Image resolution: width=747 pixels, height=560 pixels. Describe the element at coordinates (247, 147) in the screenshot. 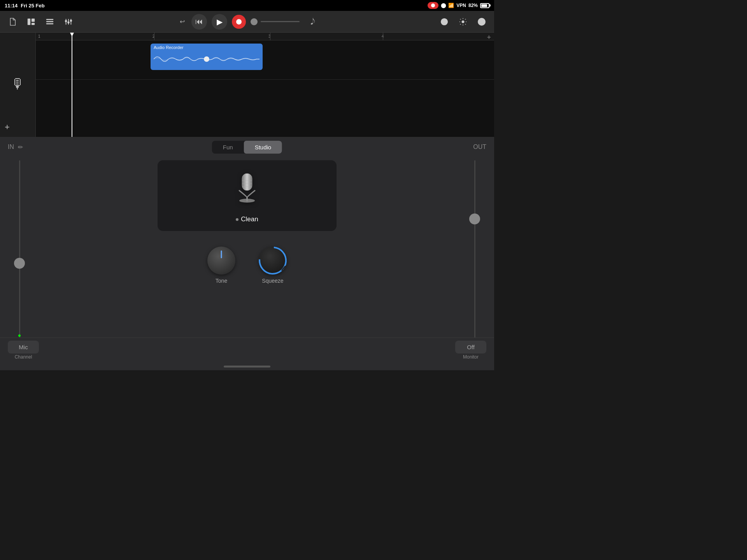

I see `mode-toggle: Fun Studio` at that location.